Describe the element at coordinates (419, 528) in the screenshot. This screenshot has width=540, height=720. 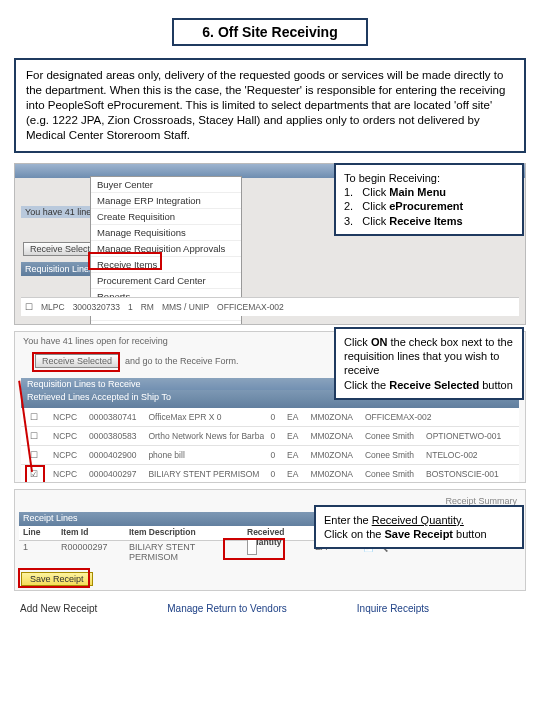
I see `callout-3: Enter the Received Quantity. Click on th…` at that location.